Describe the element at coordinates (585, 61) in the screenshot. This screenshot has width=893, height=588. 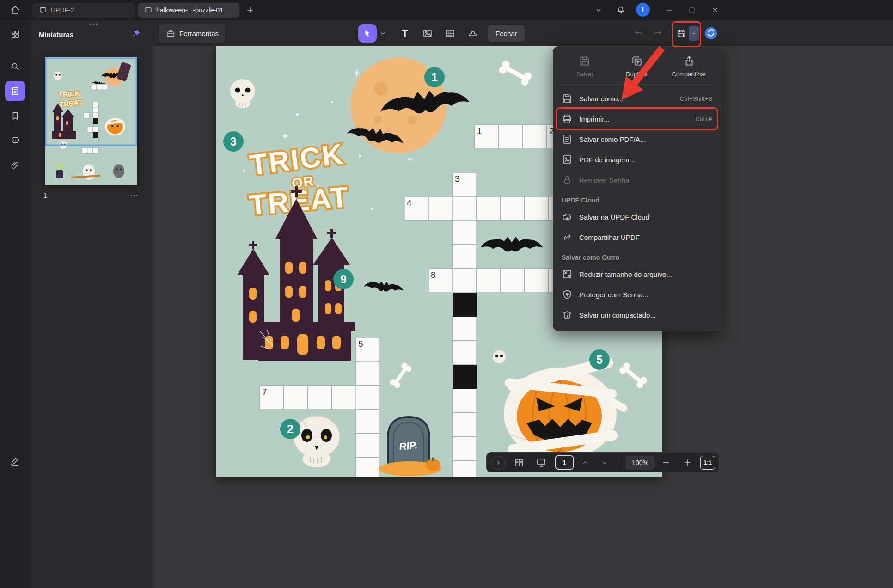
I see `save-icon` at that location.